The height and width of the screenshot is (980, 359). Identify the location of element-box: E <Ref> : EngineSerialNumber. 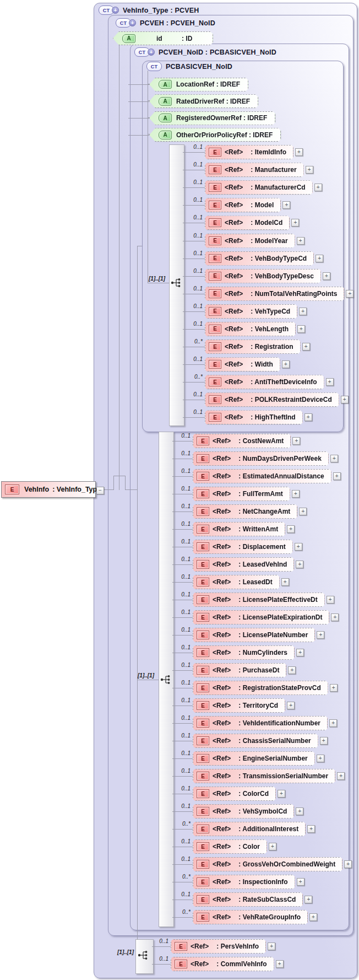
(254, 758).